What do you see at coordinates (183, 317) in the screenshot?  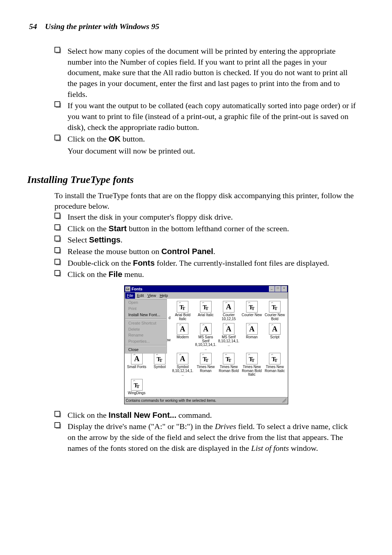 I see `font-label: Arial Bold Italic` at bounding box center [183, 317].